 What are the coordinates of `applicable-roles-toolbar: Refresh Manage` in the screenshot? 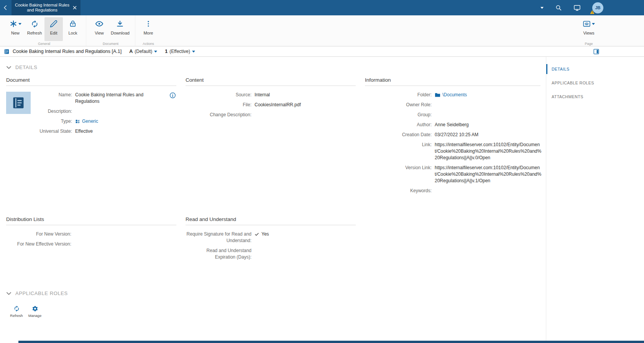 It's located at (276, 311).